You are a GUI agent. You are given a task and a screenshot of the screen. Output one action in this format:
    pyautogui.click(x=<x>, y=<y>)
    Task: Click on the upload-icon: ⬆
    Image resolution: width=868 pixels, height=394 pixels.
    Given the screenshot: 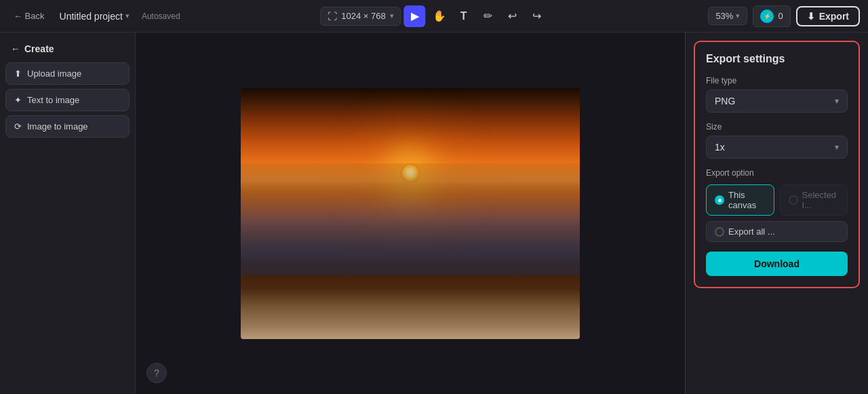 What is the action you would take?
    pyautogui.click(x=18, y=73)
    